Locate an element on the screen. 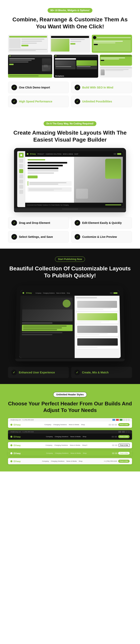 This screenshot has width=140, height=644. check-icon-p1: ✓ is located at coordinates (14, 372).